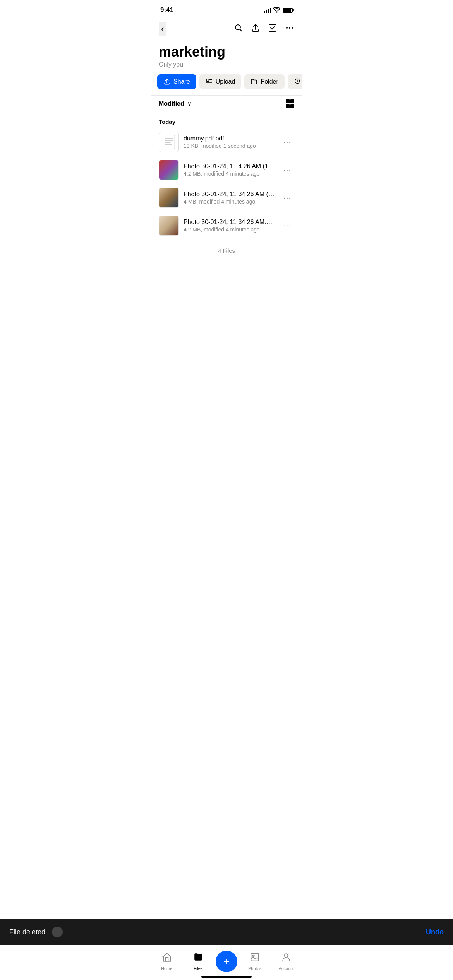 The image size is (453, 980). What do you see at coordinates (230, 202) in the screenshot?
I see `file-meta: 4 MB, modified 4 minutes ago` at bounding box center [230, 202].